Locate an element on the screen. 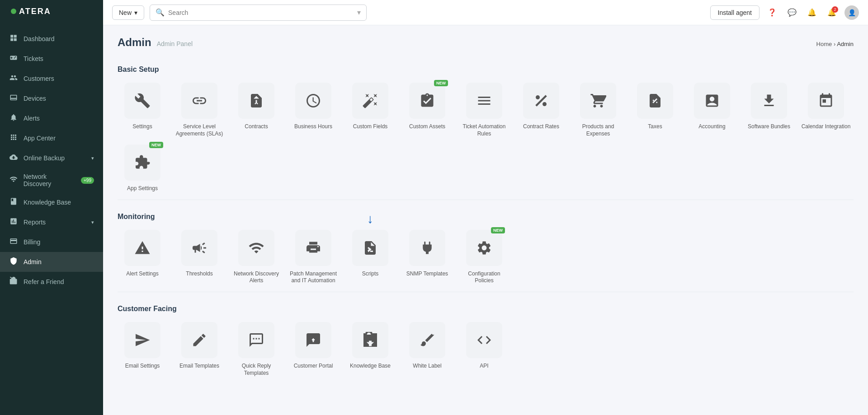 This screenshot has height=415, width=868. admin-card-api: API is located at coordinates (484, 350).